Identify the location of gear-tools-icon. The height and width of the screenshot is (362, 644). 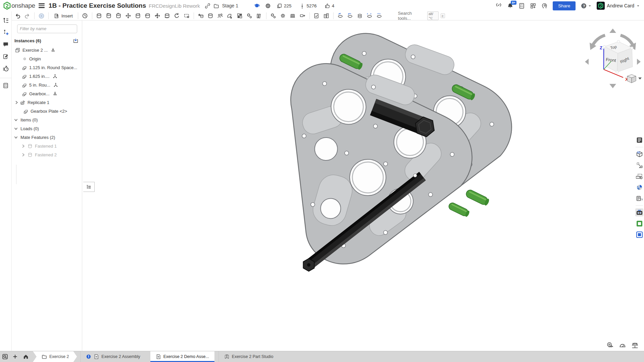
(273, 16).